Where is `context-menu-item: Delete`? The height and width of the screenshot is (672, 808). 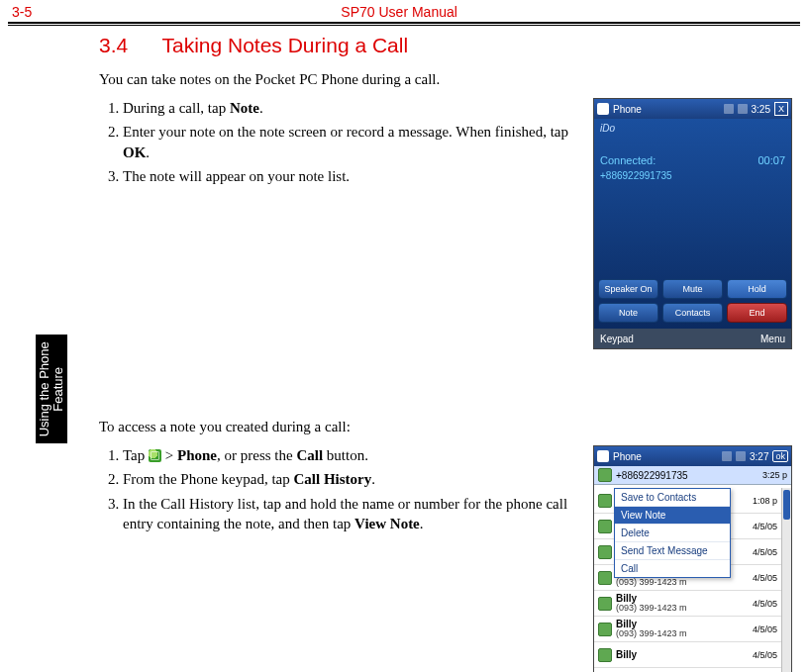 context-menu-item: Delete is located at coordinates (672, 533).